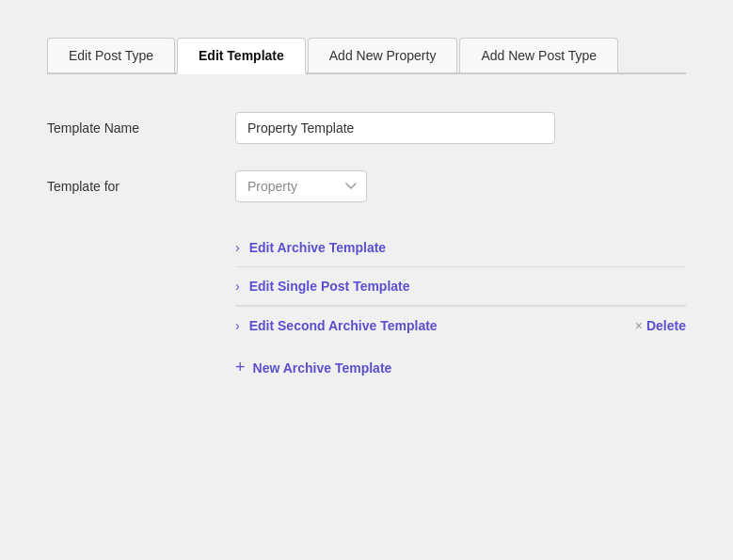 This screenshot has width=733, height=560. Describe the element at coordinates (395, 128) in the screenshot. I see `template-name-input` at that location.